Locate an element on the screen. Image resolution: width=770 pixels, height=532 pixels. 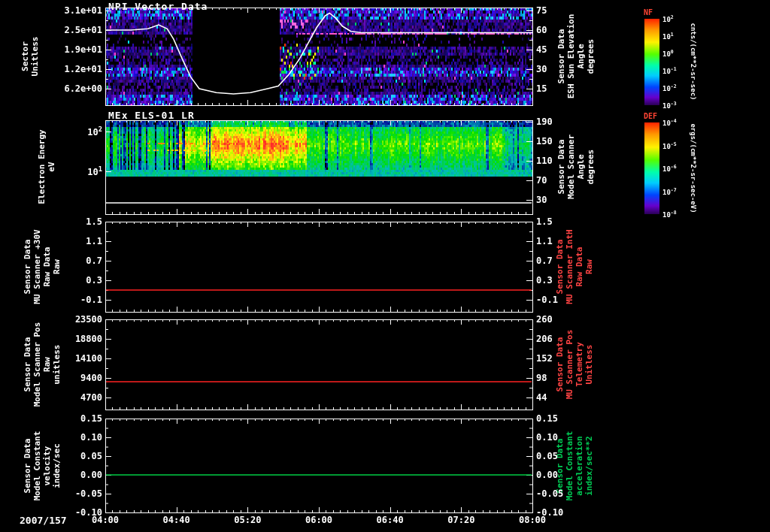
tick-label: 110 is located at coordinates (544, 161).